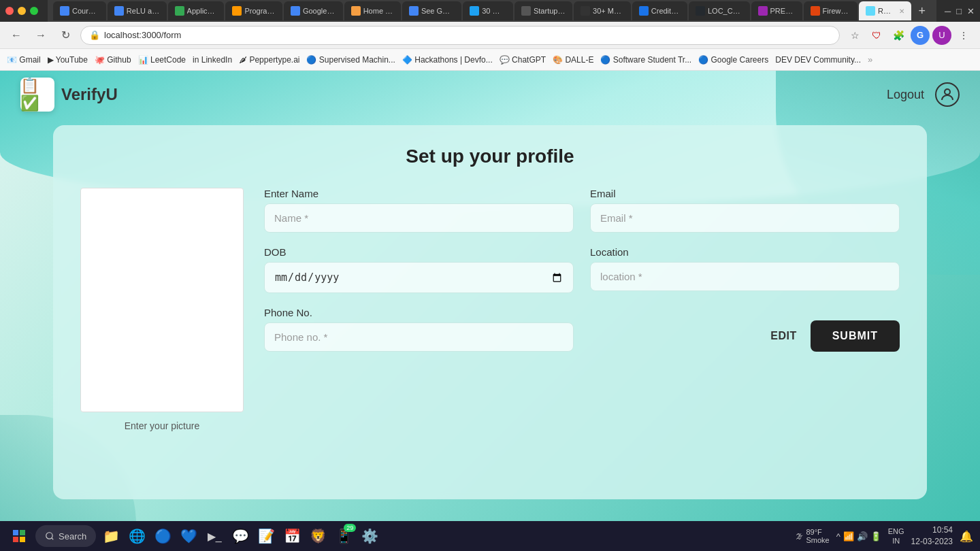  Describe the element at coordinates (490, 156) in the screenshot. I see `form-title: Set up your profile` at that location.